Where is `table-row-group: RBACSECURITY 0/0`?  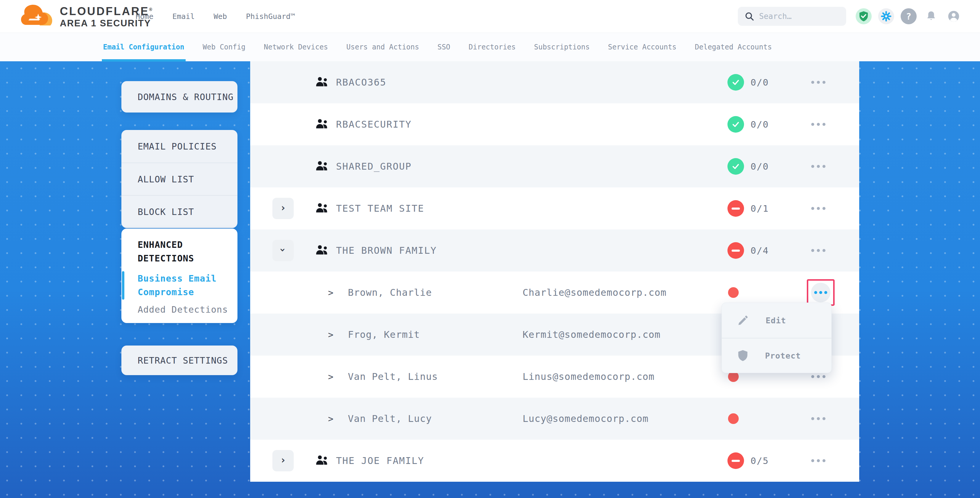 table-row-group: RBACSECURITY 0/0 is located at coordinates (555, 124).